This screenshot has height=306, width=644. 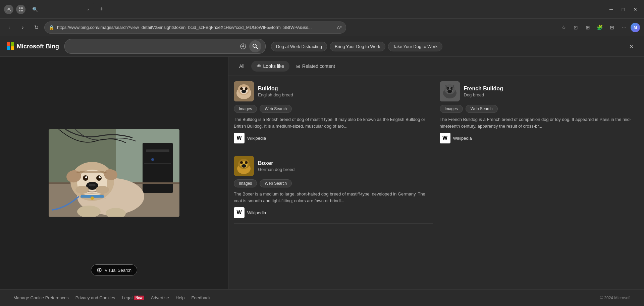 I want to click on grid-icon: ⊞, so click(x=298, y=66).